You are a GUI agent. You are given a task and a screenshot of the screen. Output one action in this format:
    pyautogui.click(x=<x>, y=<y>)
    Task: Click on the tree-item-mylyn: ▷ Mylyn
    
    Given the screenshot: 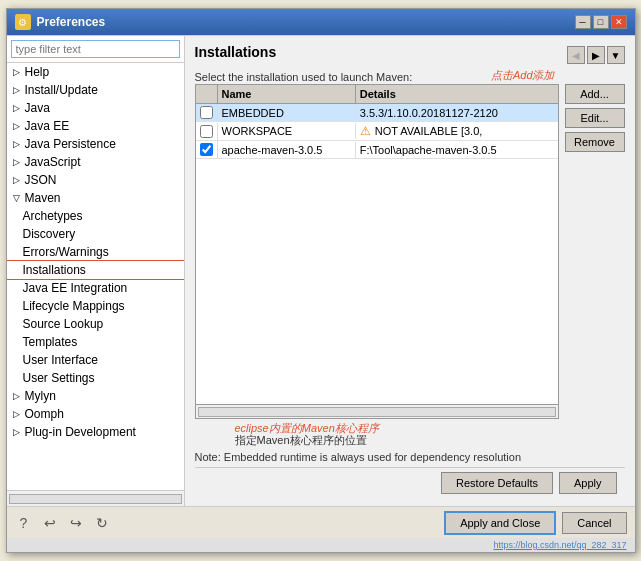 What is the action you would take?
    pyautogui.click(x=96, y=396)
    